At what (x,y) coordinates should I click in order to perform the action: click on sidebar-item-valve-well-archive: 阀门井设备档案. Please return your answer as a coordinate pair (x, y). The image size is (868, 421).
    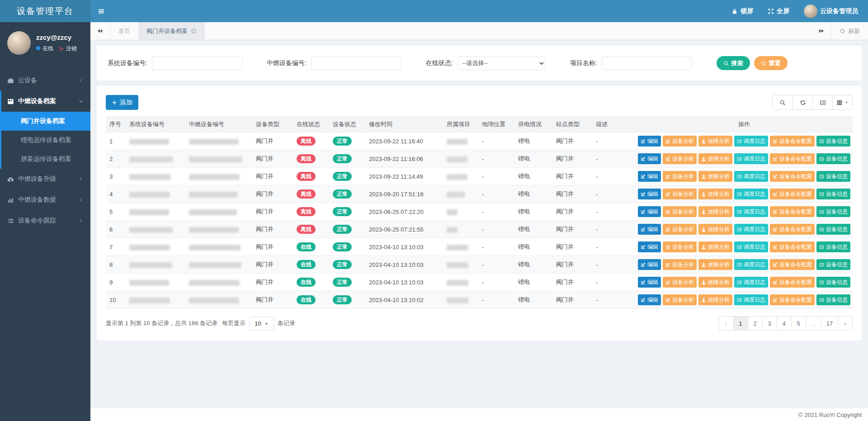
    Looking at the image, I should click on (45, 121).